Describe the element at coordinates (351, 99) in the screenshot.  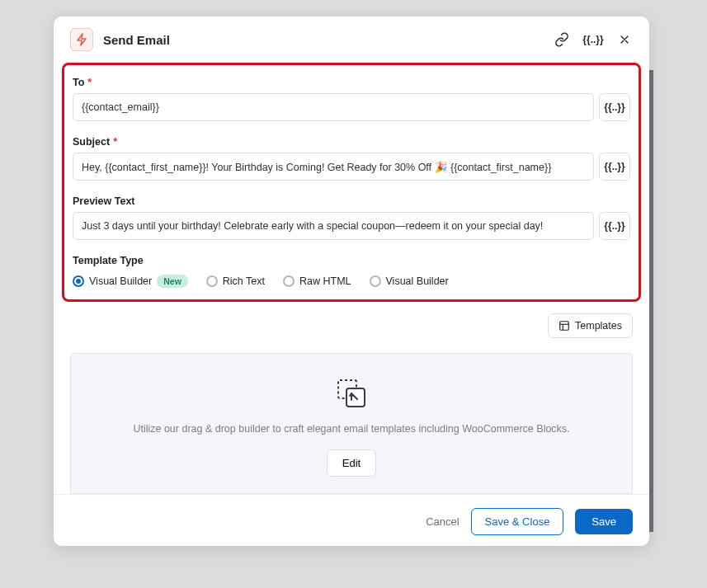
I see `to-field-group: To * {{..}}` at that location.